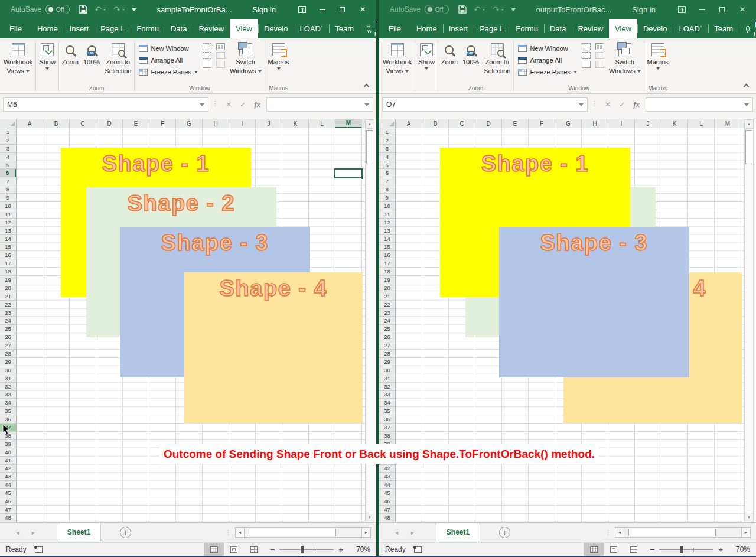  I want to click on zoom-100-button: 100 100%, so click(471, 53).